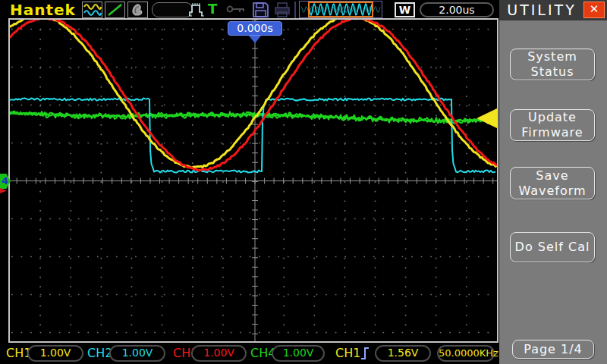 The height and width of the screenshot is (364, 607). I want to click on ch1-scale-readout: 1.00V, so click(55, 353).